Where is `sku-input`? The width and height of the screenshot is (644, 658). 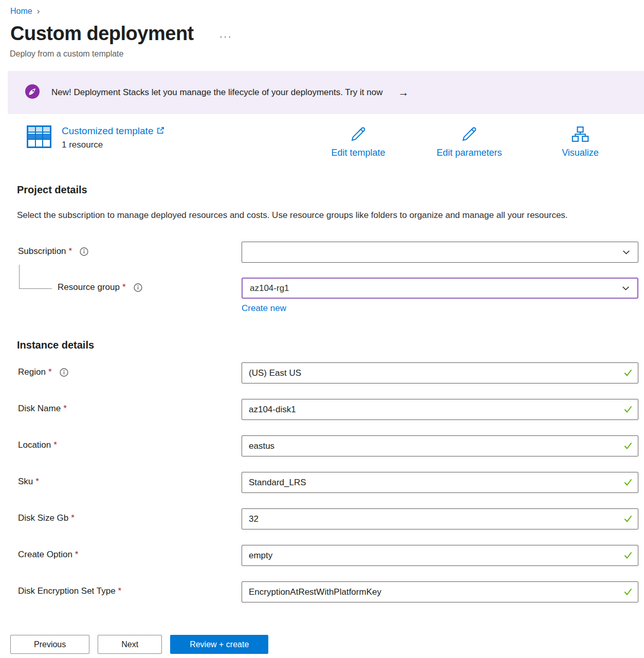
sku-input is located at coordinates (440, 482).